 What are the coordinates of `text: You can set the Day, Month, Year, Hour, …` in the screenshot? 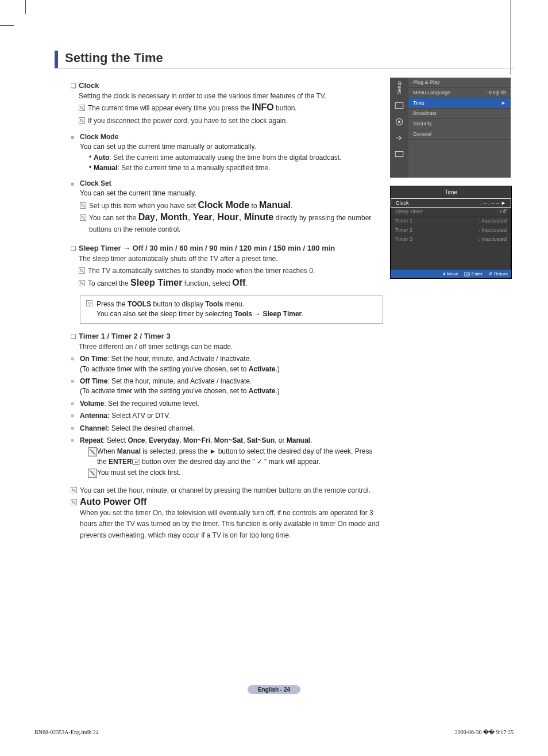 It's located at (236, 223).